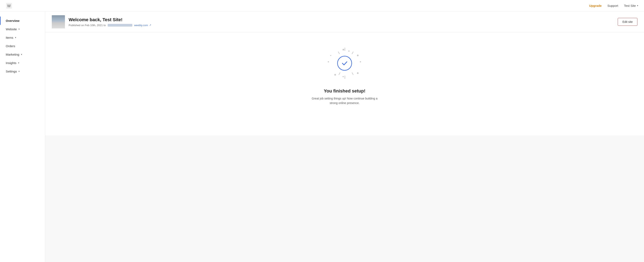 This screenshot has height=262, width=644. I want to click on sidebar-item-website-label: Website, so click(11, 29).